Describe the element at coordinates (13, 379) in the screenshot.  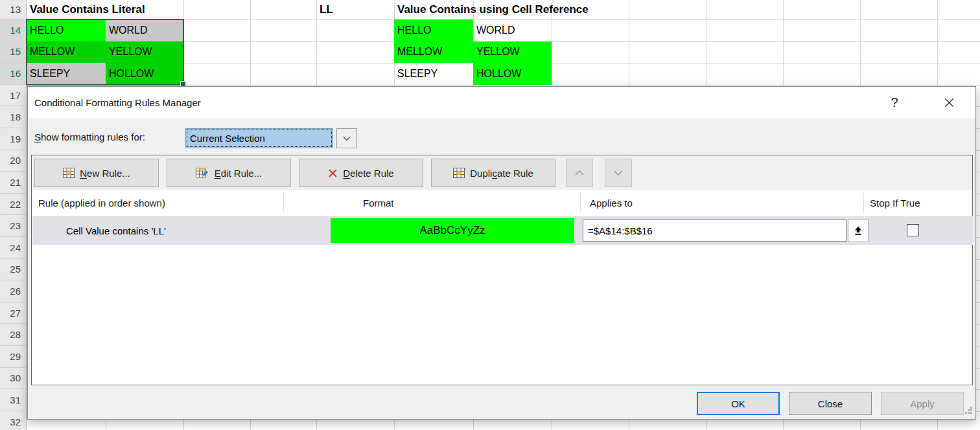
I see `row-header: 30` at that location.